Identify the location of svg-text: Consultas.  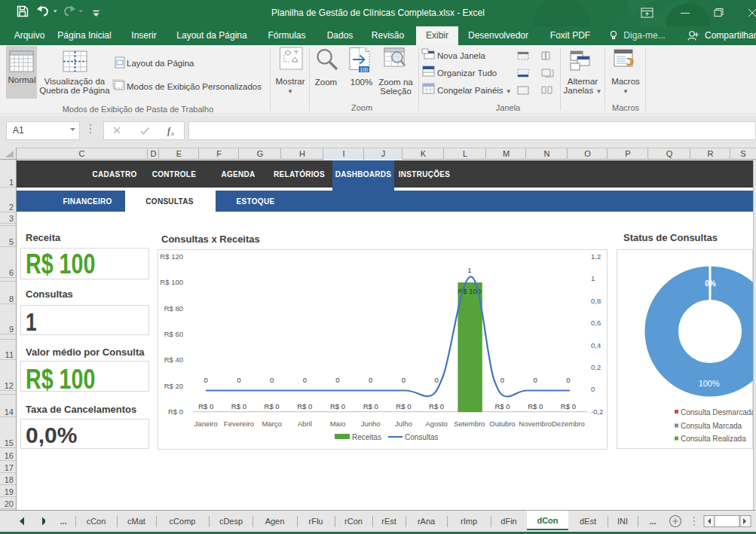
(421, 437).